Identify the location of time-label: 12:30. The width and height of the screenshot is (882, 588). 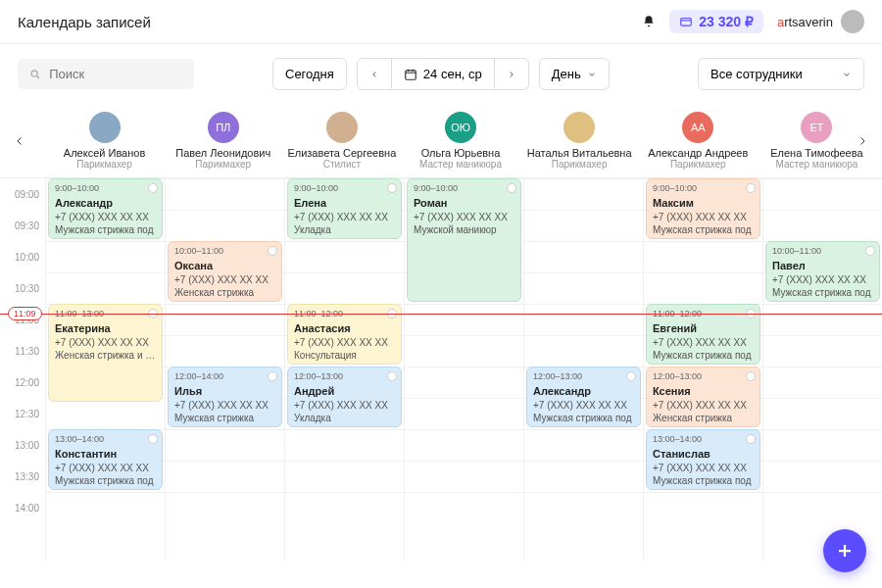
(23, 414).